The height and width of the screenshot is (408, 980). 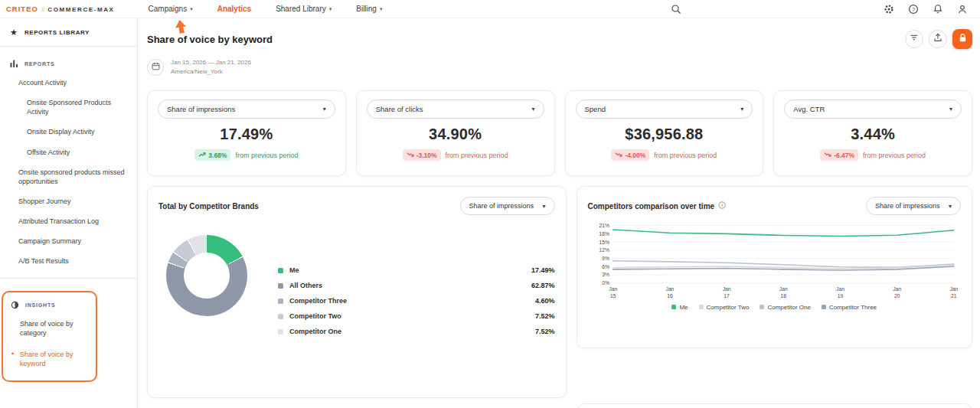 I want to click on svg-text: 15, so click(x=613, y=295).